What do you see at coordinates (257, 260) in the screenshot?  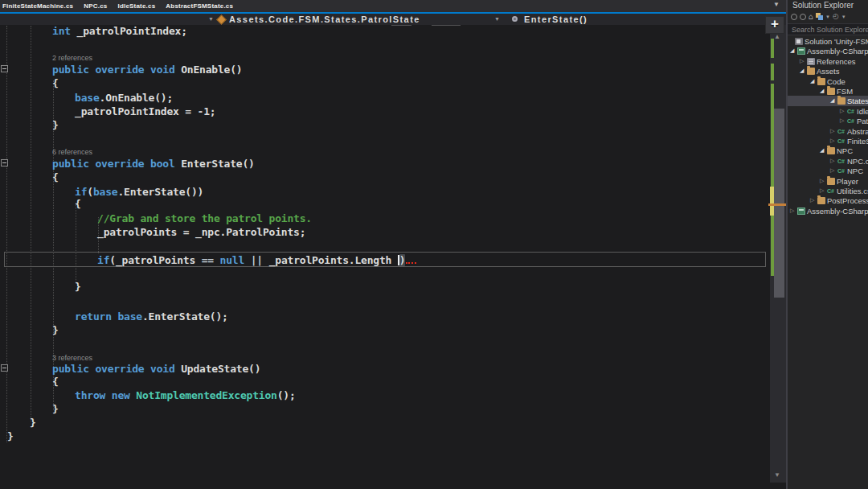 I see `code-line: if(_patrolPoints == null || _patrolPoint…` at bounding box center [257, 260].